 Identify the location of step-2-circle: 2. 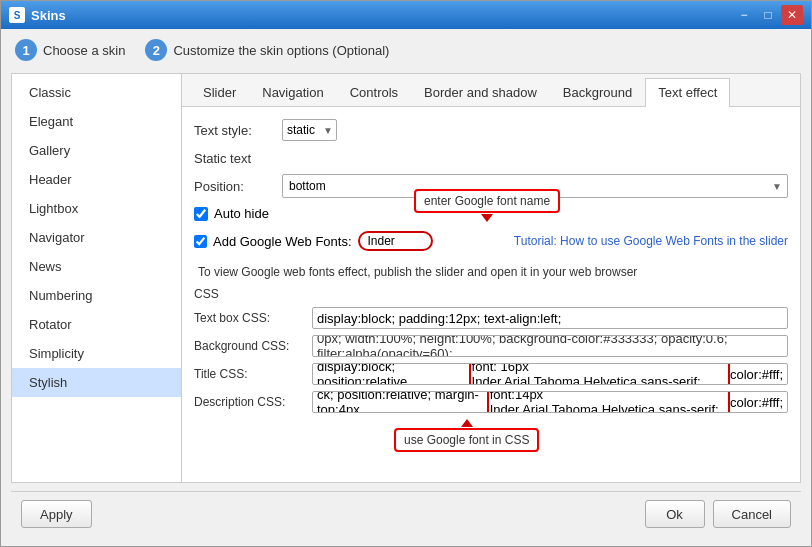
(156, 50).